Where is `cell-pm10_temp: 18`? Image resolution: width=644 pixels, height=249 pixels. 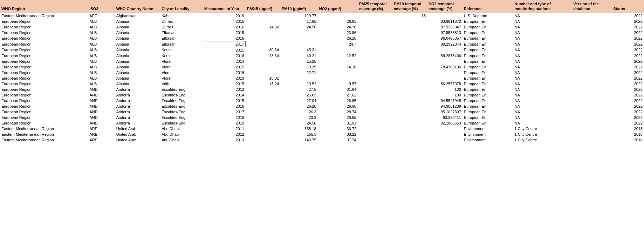
cell-pm10_temp: 18 is located at coordinates (410, 16).